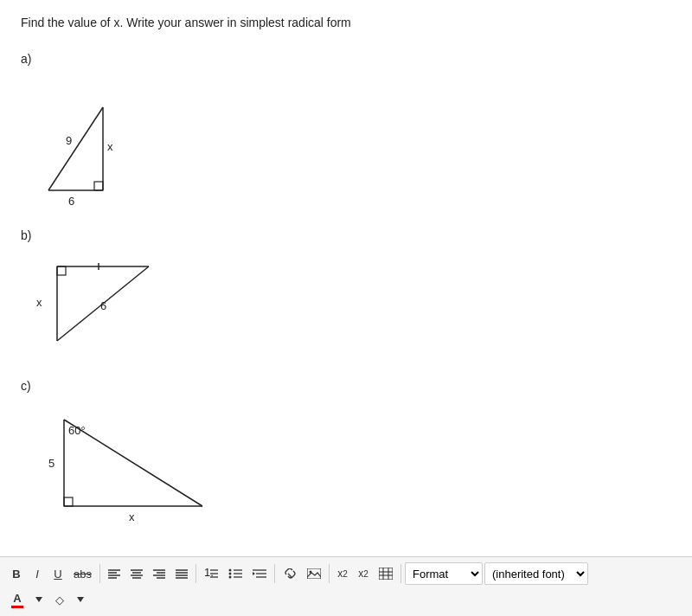  Describe the element at coordinates (40, 303) in the screenshot. I see `label-x-b: x` at that location.